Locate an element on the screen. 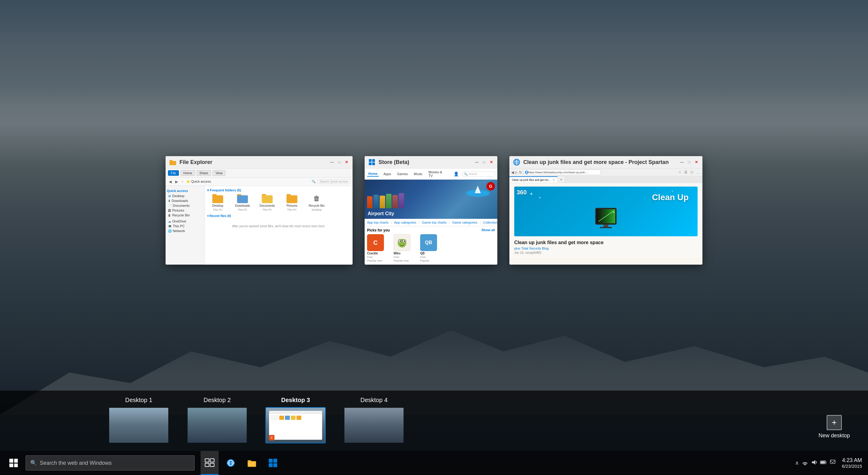 This screenshot has height=475, width=868. store-app-crackle: C Crackle Free Popular now is located at coordinates (379, 248).